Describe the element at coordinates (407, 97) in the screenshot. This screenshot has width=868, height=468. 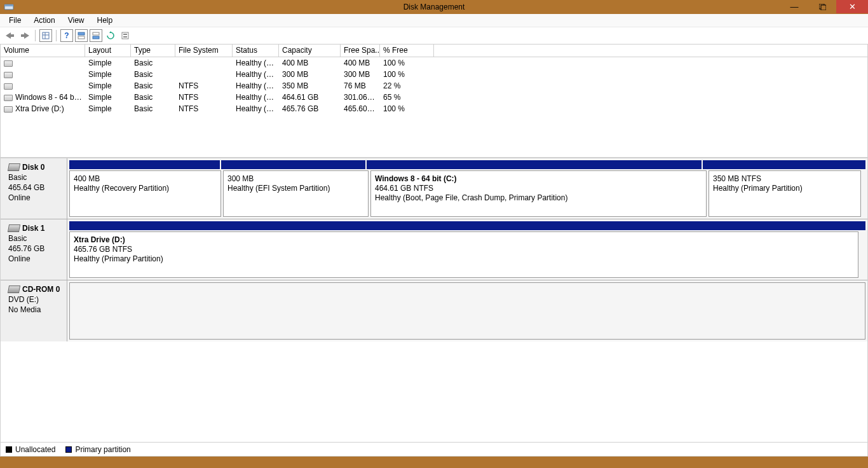
I see `volume-pctfree: 65 %` at that location.